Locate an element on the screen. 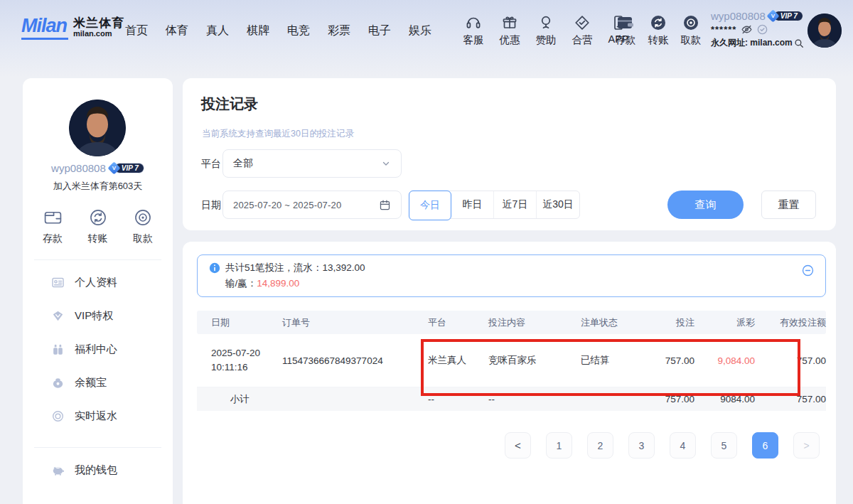  sidebar-vip-badge: V VIP 7 is located at coordinates (127, 168).